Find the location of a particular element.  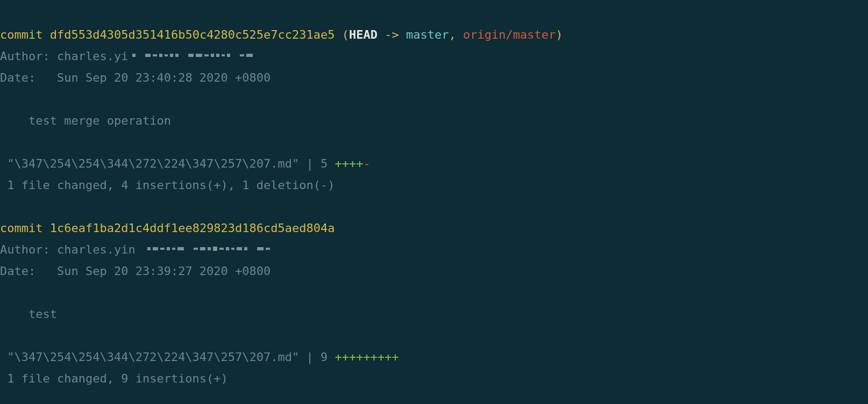

refs-open: ( is located at coordinates (342, 34).